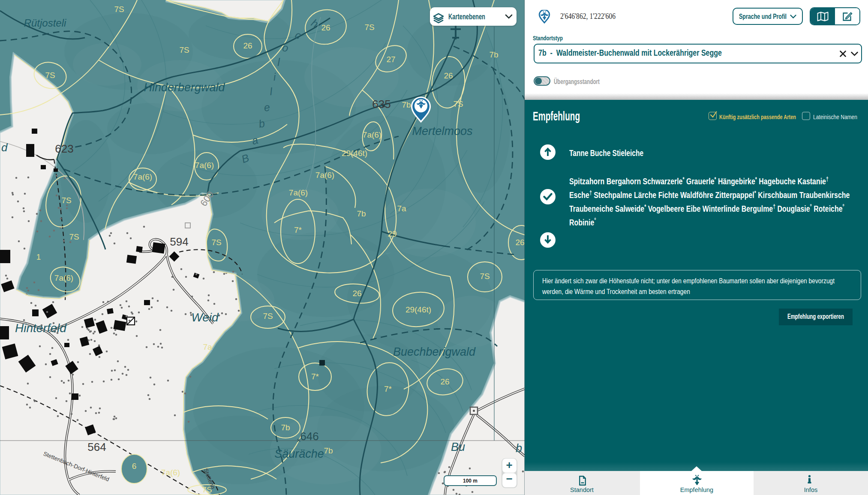 The image size is (868, 495). I want to click on svg-text: Hinderbergwald, so click(184, 87).